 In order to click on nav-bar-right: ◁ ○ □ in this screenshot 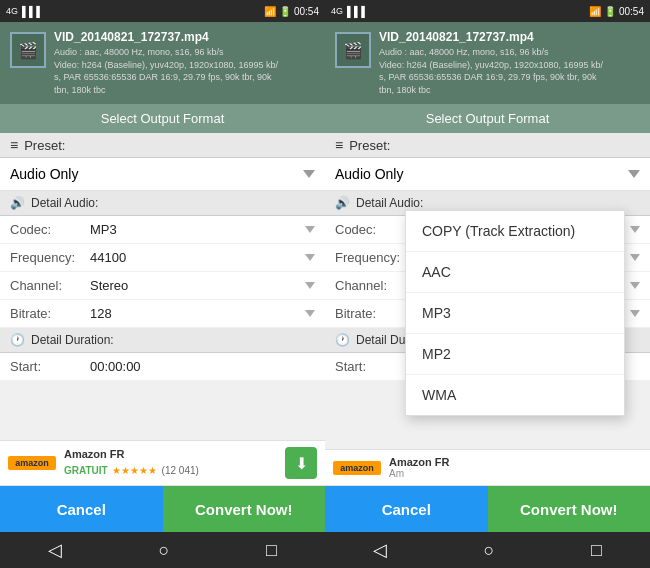, I will do `click(488, 550)`.